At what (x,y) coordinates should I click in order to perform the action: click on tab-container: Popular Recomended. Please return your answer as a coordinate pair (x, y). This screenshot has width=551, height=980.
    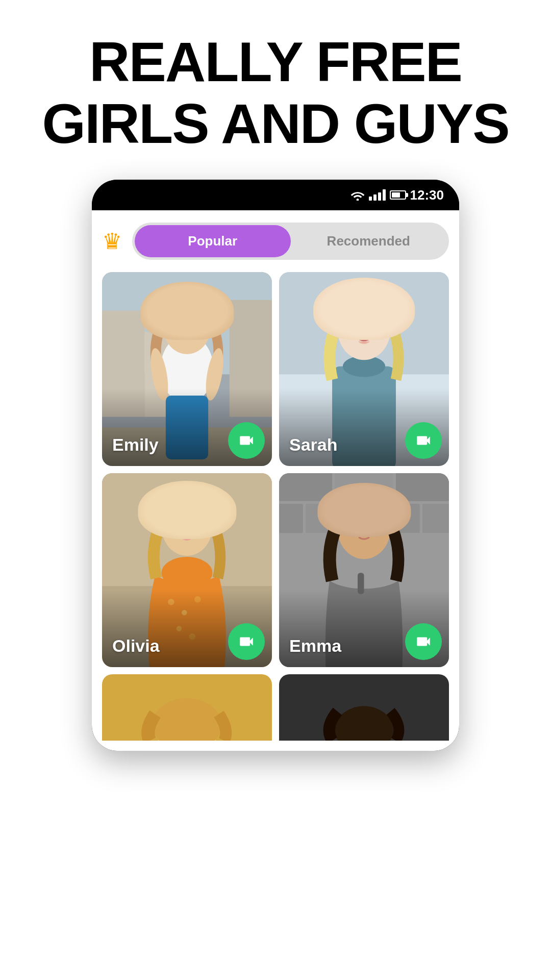
    Looking at the image, I should click on (291, 241).